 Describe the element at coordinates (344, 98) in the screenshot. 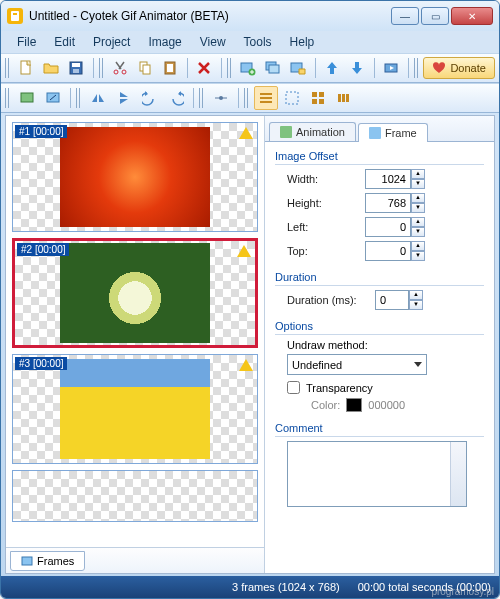

I see `view-filmstrip-button` at that location.